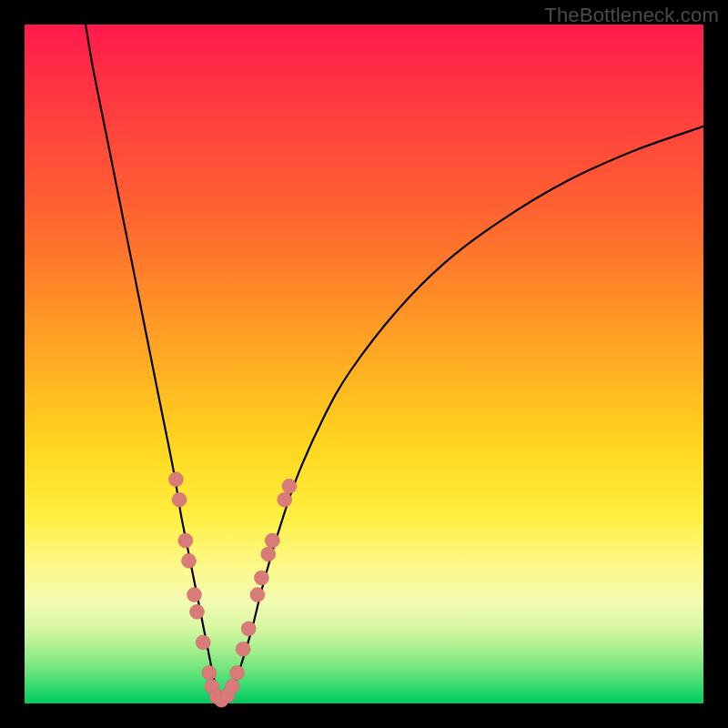  Describe the element at coordinates (632, 15) in the screenshot. I see `watermark-text: TheBottleneck.com` at that location.